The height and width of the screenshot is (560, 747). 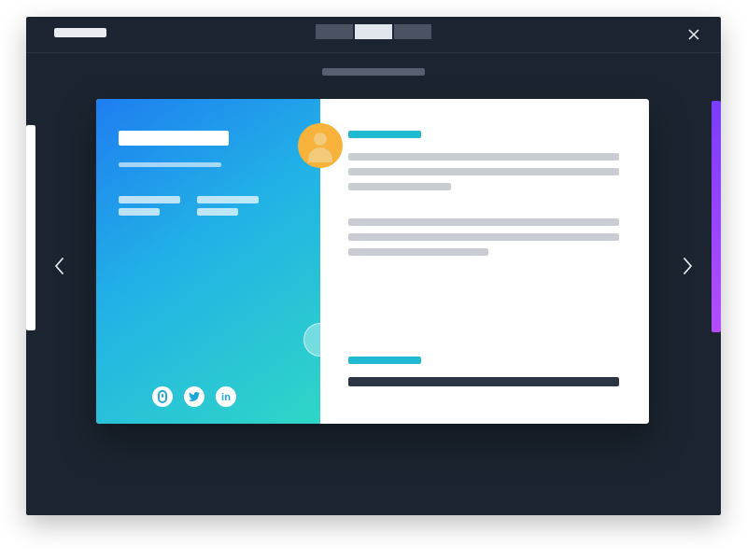 What do you see at coordinates (694, 35) in the screenshot?
I see `close-button` at bounding box center [694, 35].